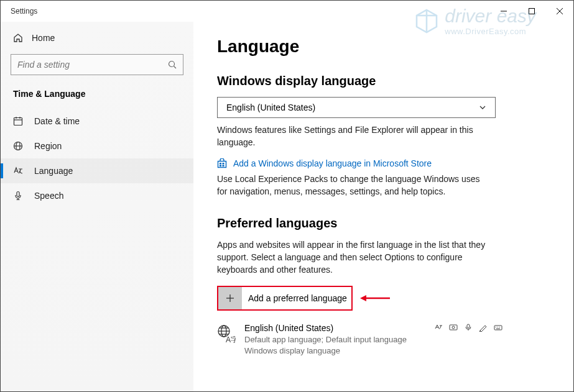 This screenshot has width=574, height=392. Describe the element at coordinates (18, 171) in the screenshot. I see `language-icon` at that location.